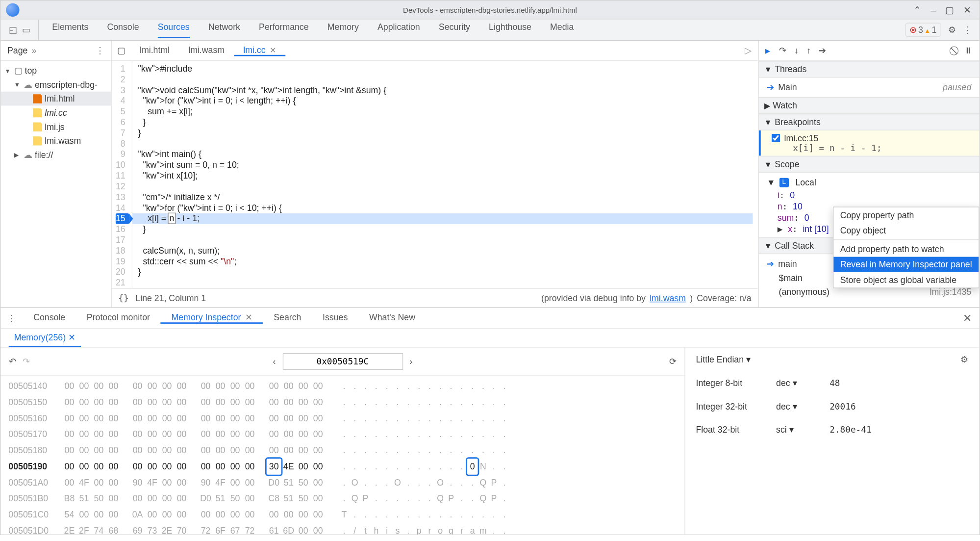 The width and height of the screenshot is (980, 541). I want to click on editor-tab: lmi.html, so click(155, 50).